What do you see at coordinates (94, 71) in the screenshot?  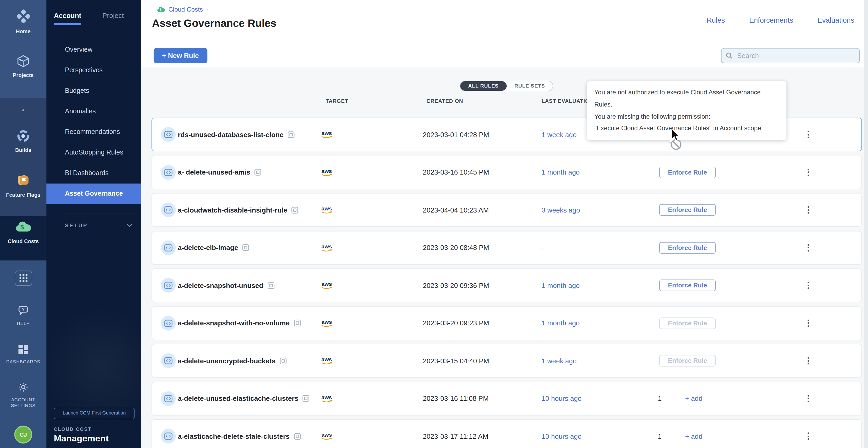 I see `sidebar-item-perspectives: Perspectives` at bounding box center [94, 71].